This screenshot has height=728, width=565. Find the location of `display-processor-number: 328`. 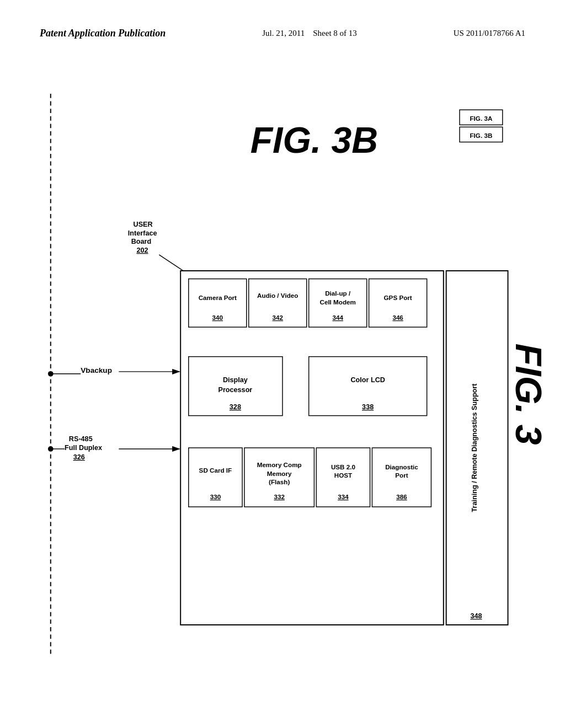

display-processor-number: 328 is located at coordinates (235, 407).